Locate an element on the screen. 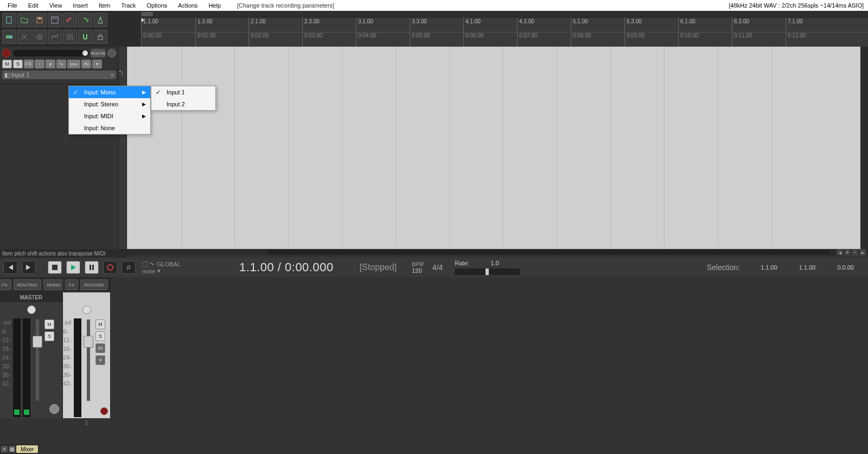 This screenshot has width=868, height=454. track1-fader is located at coordinates (88, 368).